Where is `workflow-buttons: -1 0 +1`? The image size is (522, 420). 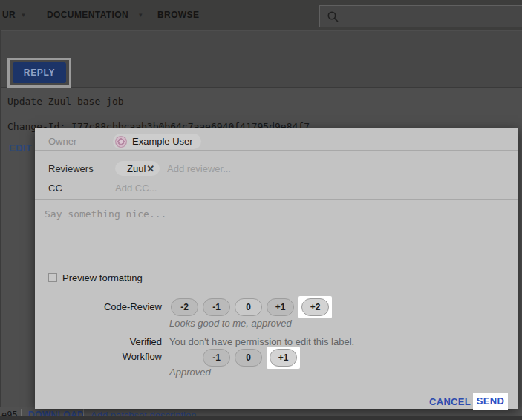
workflow-buttons: -1 0 +1 is located at coordinates (251, 358).